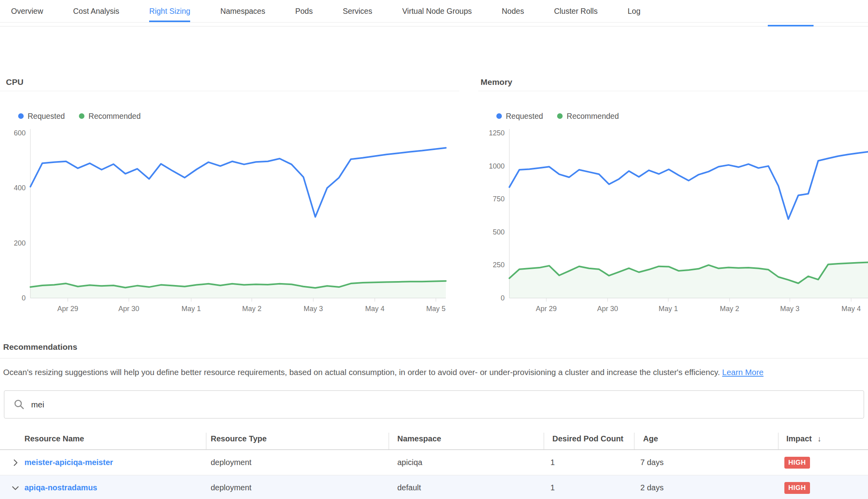  Describe the element at coordinates (652, 462) in the screenshot. I see `age-cell: 7 days` at that location.